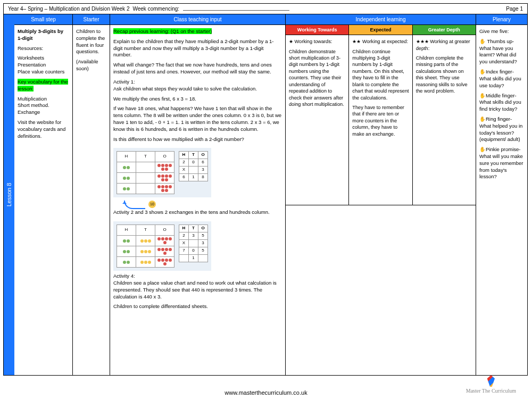  What do you see at coordinates (203, 229) in the screenshot?
I see `d2c-o: O` at bounding box center [203, 229].